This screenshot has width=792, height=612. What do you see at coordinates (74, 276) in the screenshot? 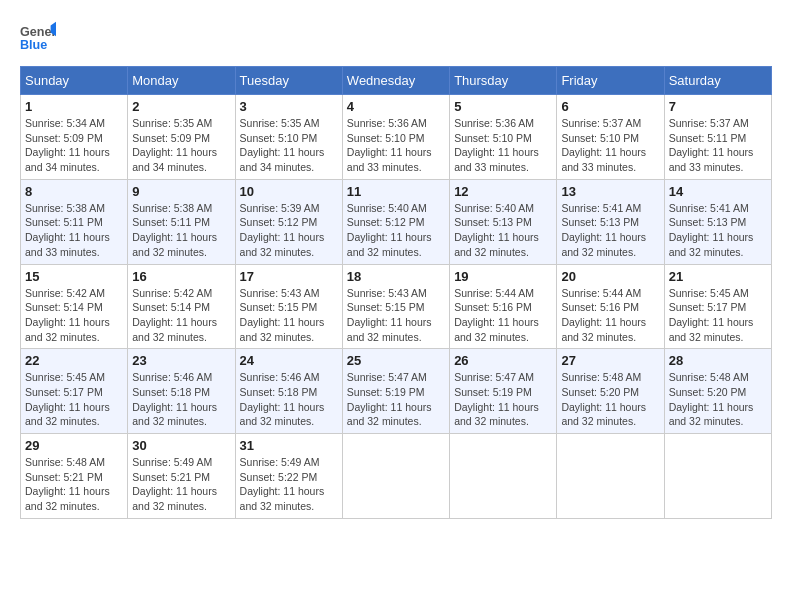
I see `day-number: 15` at bounding box center [74, 276].